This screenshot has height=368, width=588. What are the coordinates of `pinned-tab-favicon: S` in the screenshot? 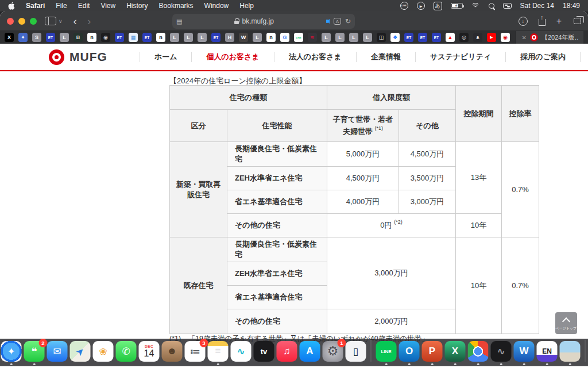 It's located at (37, 37).